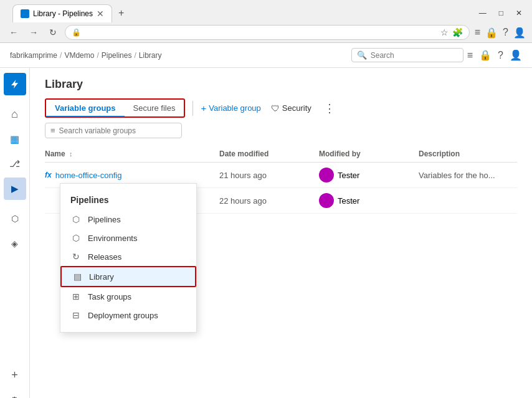 Image resolution: width=532 pixels, height=398 pixels. Describe the element at coordinates (297, 108) in the screenshot. I see `security-label: Security` at that location.